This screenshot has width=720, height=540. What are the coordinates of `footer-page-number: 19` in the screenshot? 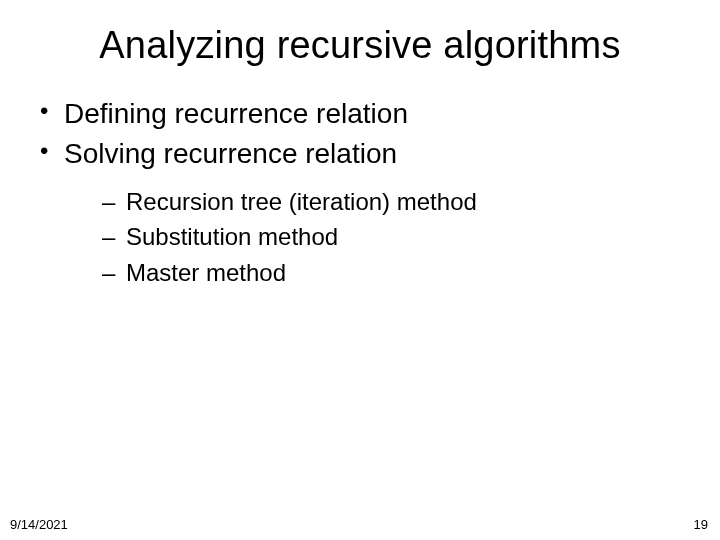 It's located at (701, 524).